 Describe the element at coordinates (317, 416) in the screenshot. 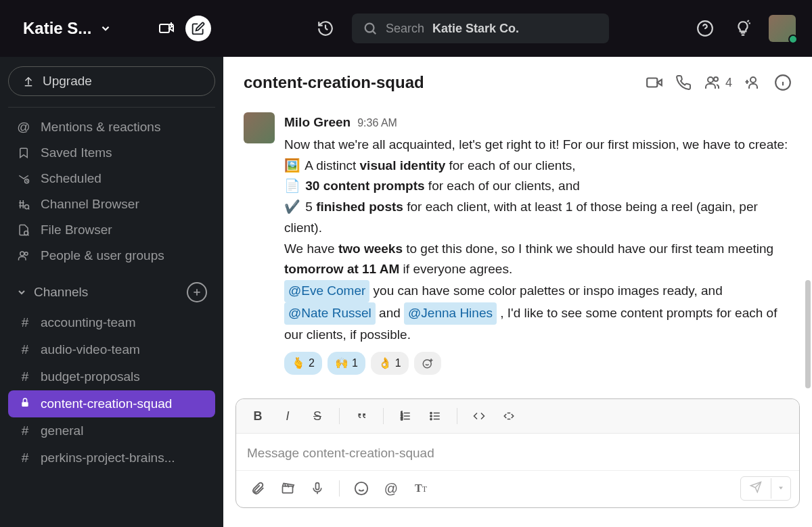

I see `strike-button: S` at that location.